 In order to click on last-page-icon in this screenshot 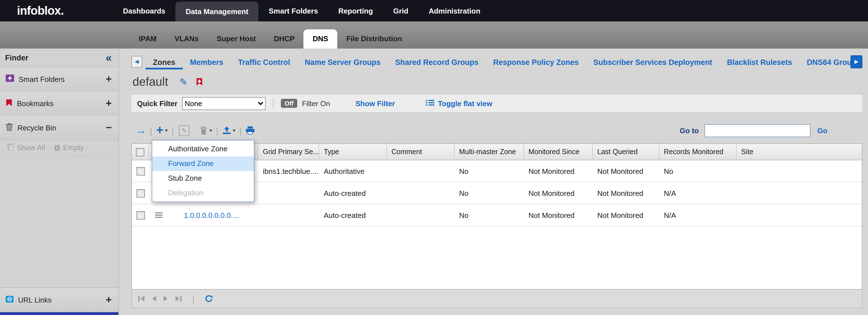, I will do `click(179, 299)`.